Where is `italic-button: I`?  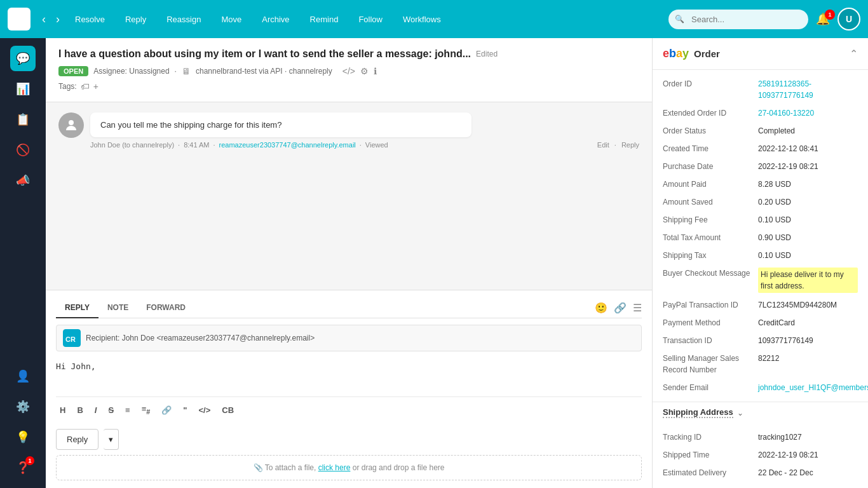 italic-button: I is located at coordinates (96, 410).